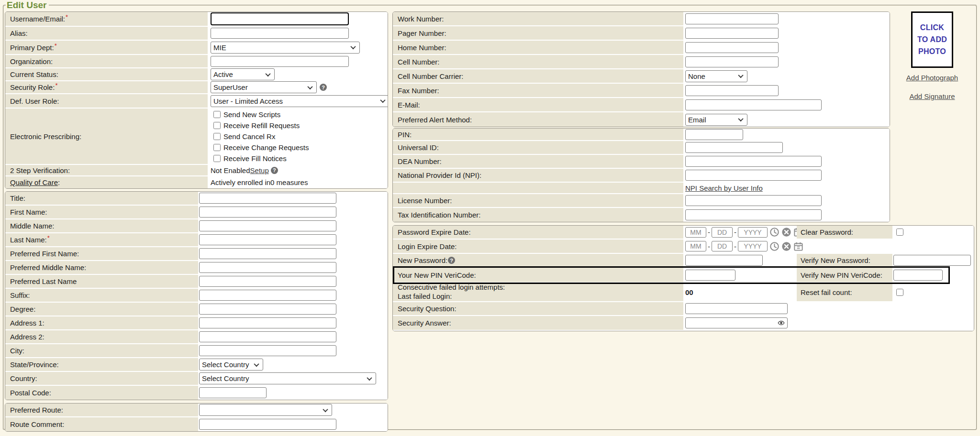  I want to click on organization-input, so click(279, 61).